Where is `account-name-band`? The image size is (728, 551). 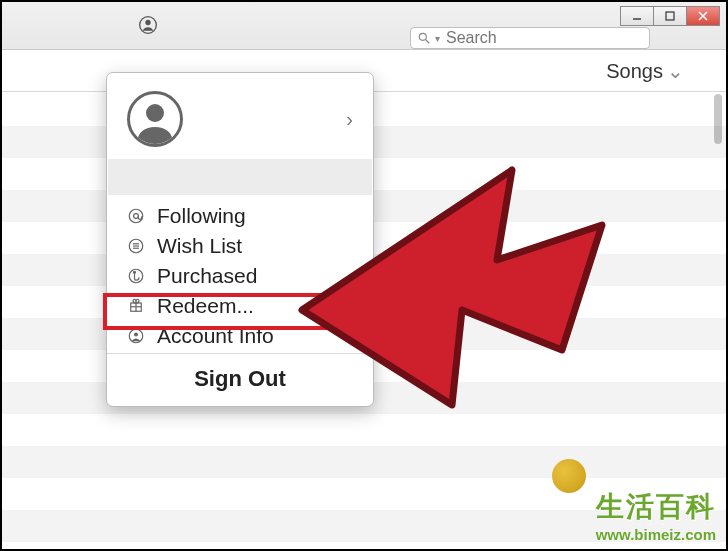 account-name-band is located at coordinates (240, 177).